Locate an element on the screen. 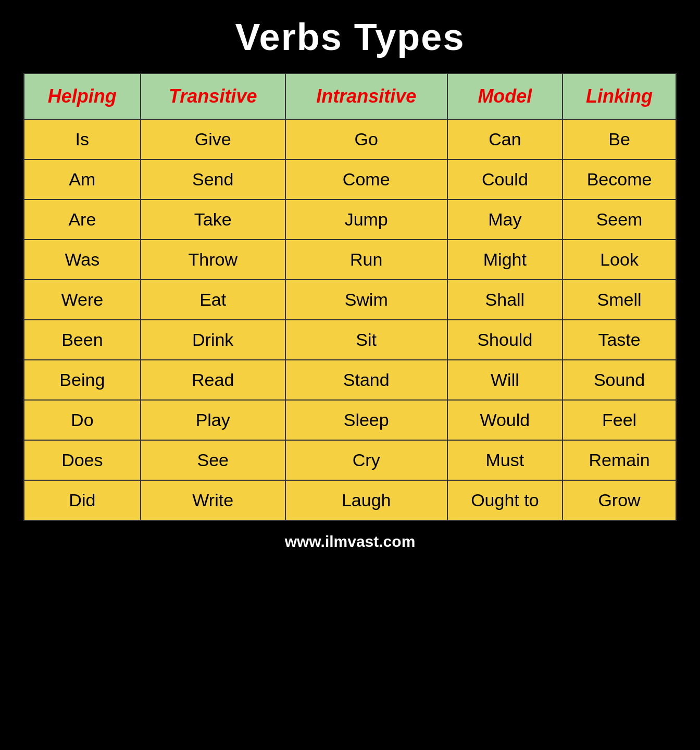  table-row: BeenDrinkSitShouldTaste is located at coordinates (350, 340).